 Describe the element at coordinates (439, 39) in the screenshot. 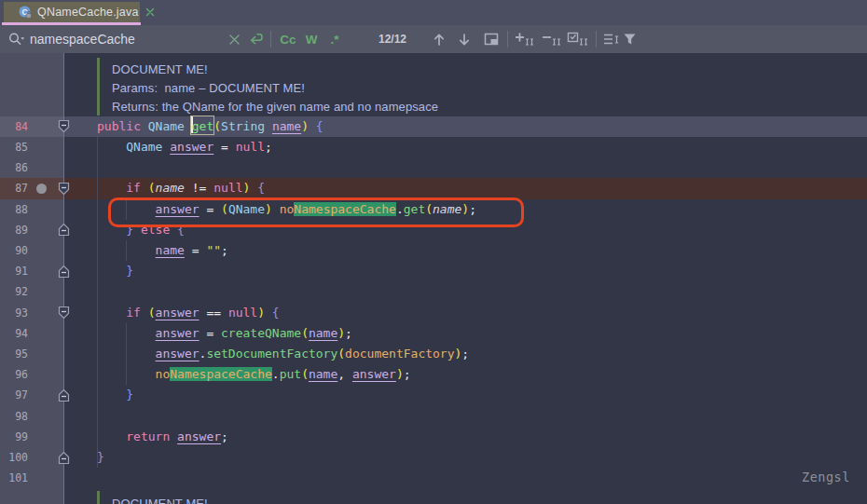

I see `previous-occurrence-icon` at that location.